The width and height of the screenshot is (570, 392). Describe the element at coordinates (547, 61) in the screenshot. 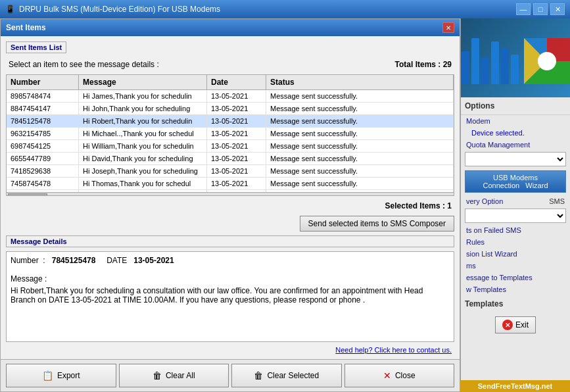

I see `pie-chart` at that location.